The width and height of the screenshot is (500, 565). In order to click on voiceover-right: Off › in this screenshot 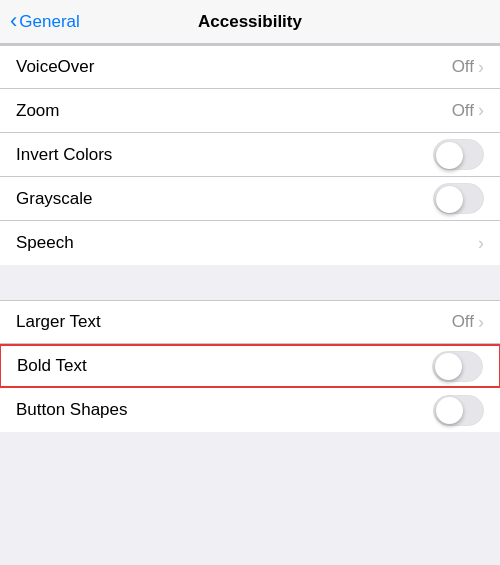, I will do `click(468, 68)`.